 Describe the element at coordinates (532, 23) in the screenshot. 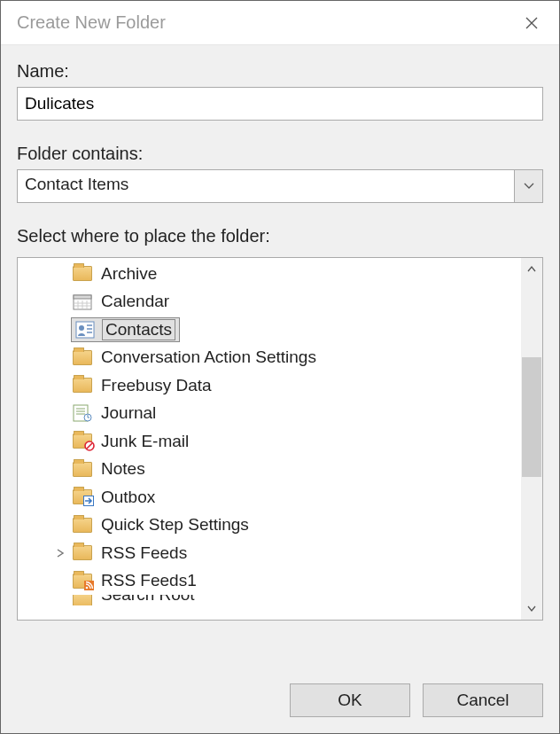

I see `close-icon` at that location.